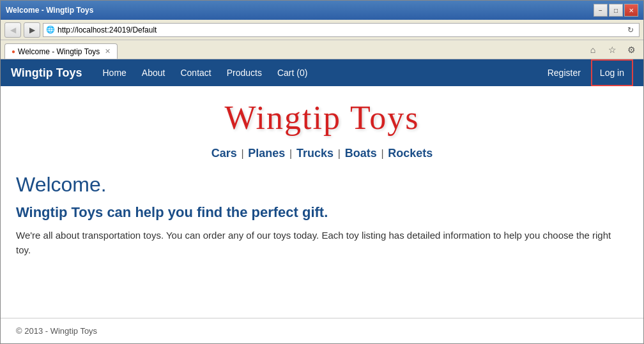 Image resolution: width=644 pixels, height=344 pixels. What do you see at coordinates (13, 30) in the screenshot?
I see `back-button: ◀` at bounding box center [13, 30].